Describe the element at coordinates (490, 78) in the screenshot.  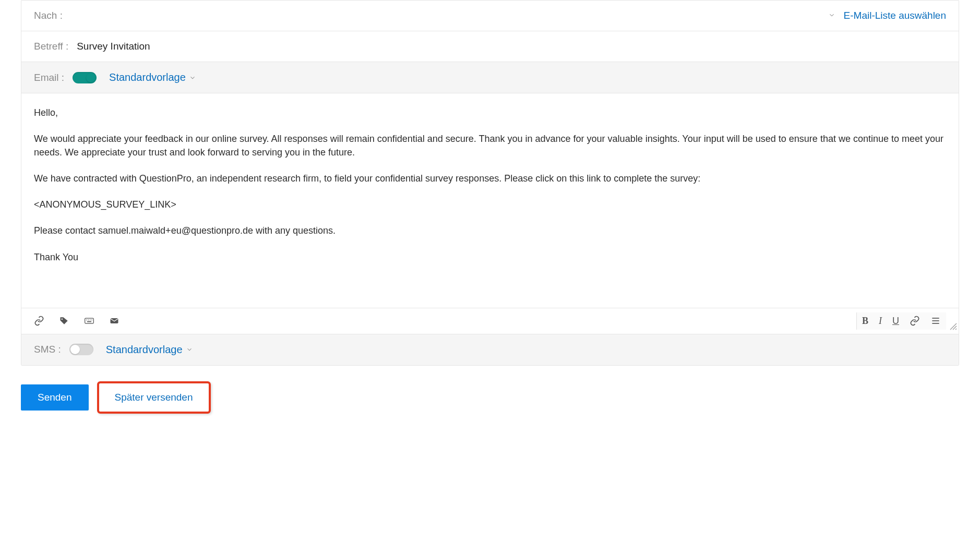
I see `email-channel-row: Email : Standardvorlage` at that location.